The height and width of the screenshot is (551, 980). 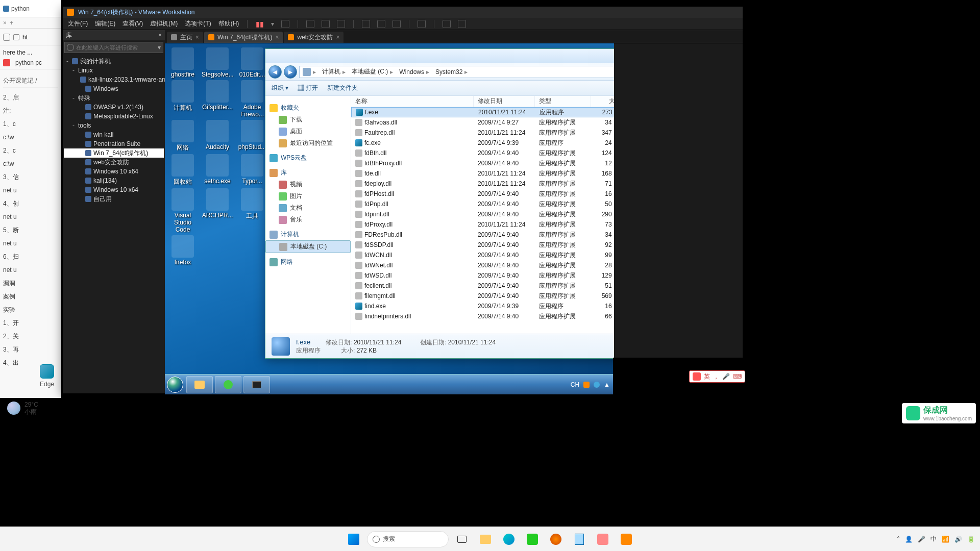 What do you see at coordinates (257, 385) in the screenshot?
I see `taskbar-cmd` at bounding box center [257, 385].